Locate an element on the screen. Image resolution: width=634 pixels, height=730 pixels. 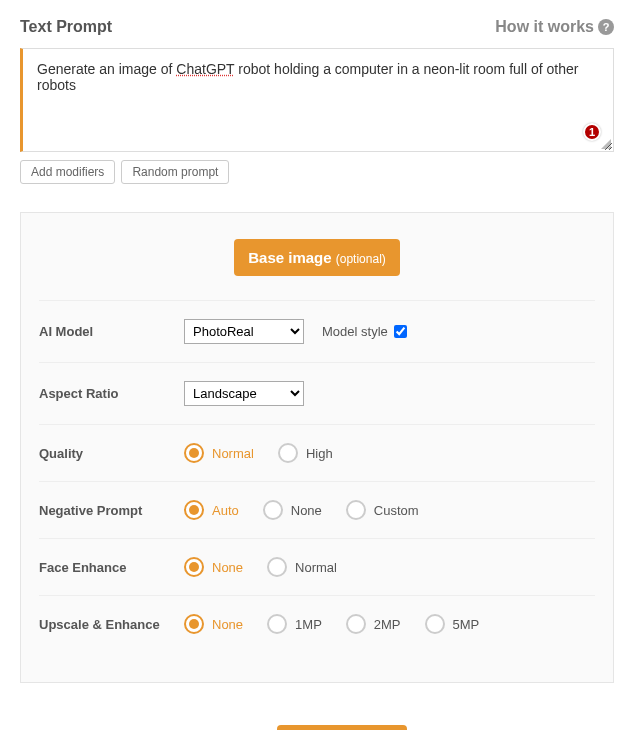
upscale-none-text: None is located at coordinates (228, 624).